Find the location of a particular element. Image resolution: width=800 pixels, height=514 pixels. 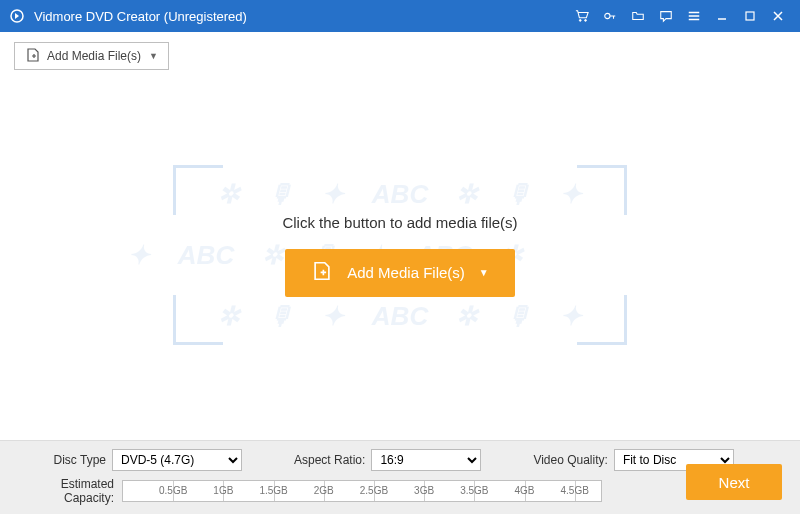

add-media-button-small-label: Add Media File(s) is located at coordinates (94, 56).